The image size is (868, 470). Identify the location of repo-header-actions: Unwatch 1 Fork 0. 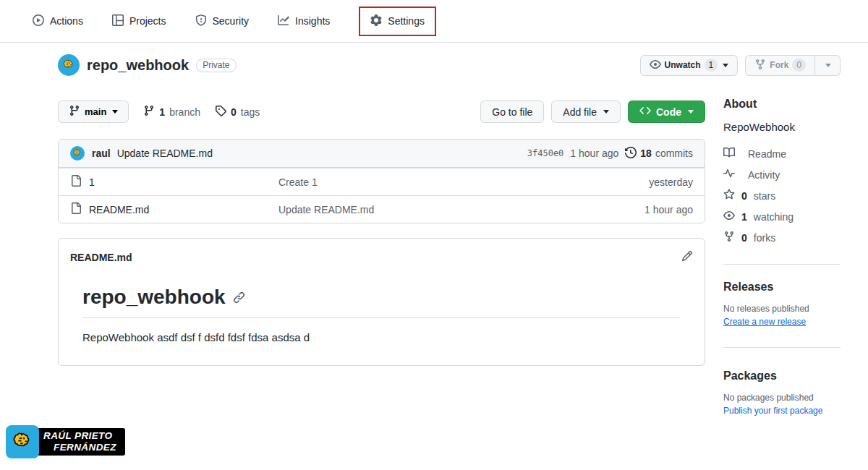
(741, 65).